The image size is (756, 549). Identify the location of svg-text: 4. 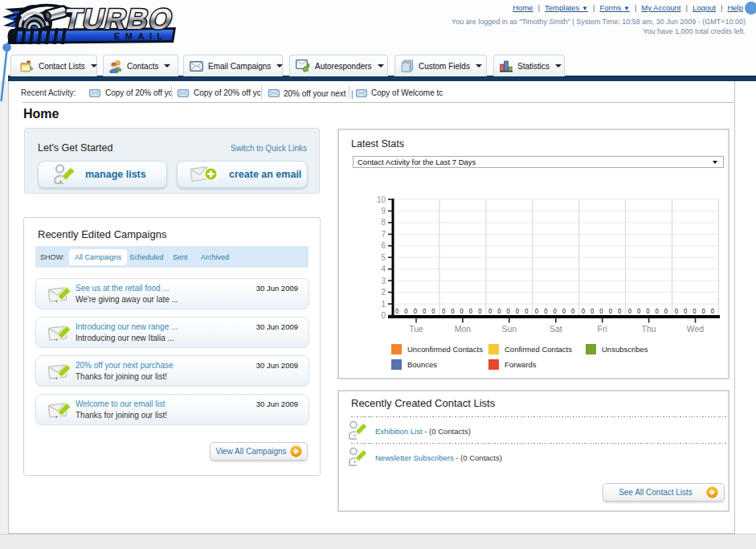
(383, 268).